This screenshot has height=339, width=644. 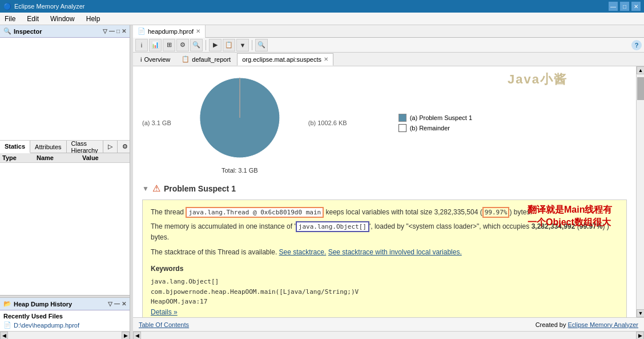 What do you see at coordinates (38, 304) in the screenshot?
I see `dump-title-group: 📂 Heap Dump History` at bounding box center [38, 304].